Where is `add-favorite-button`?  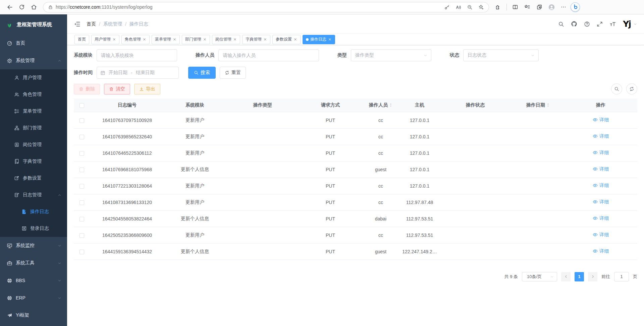
add-favorite-button is located at coordinates (481, 7).